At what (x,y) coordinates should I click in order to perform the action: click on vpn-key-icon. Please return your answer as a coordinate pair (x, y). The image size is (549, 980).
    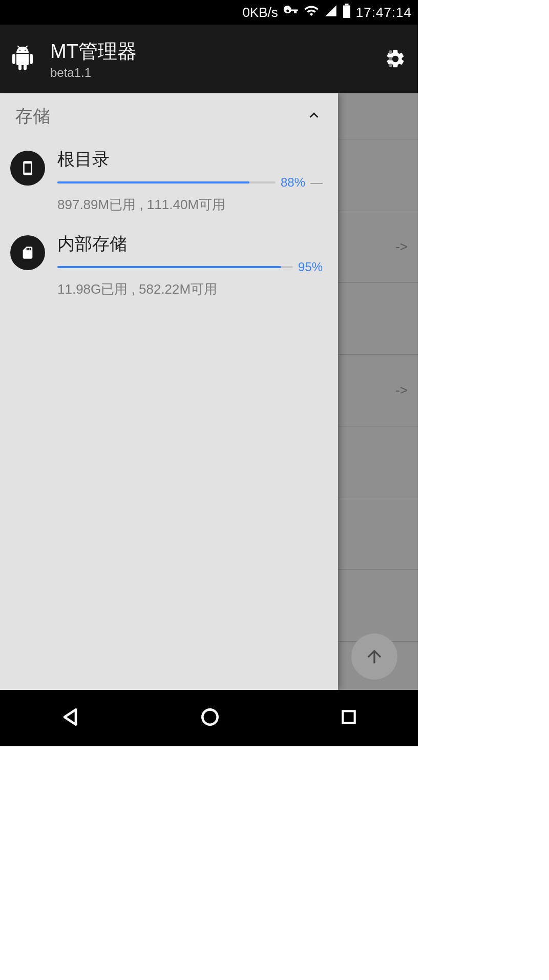
    Looking at the image, I should click on (291, 12).